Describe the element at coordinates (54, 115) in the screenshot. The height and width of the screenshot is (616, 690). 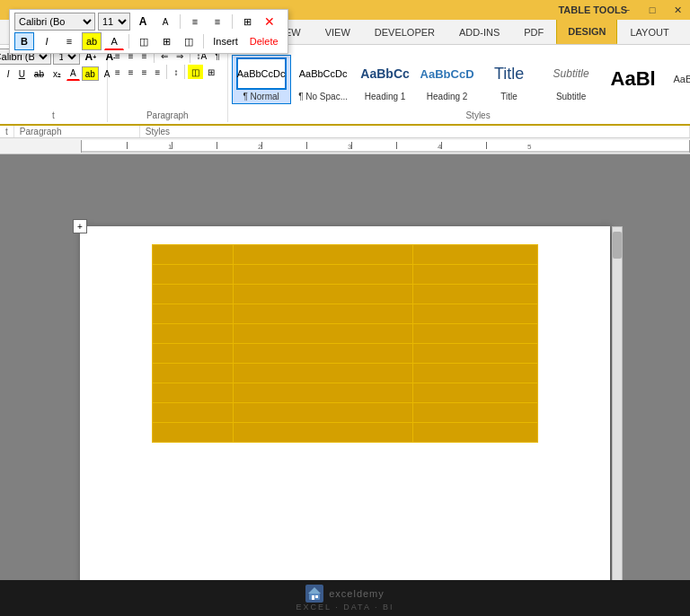
I see `font-group-label: t` at that location.